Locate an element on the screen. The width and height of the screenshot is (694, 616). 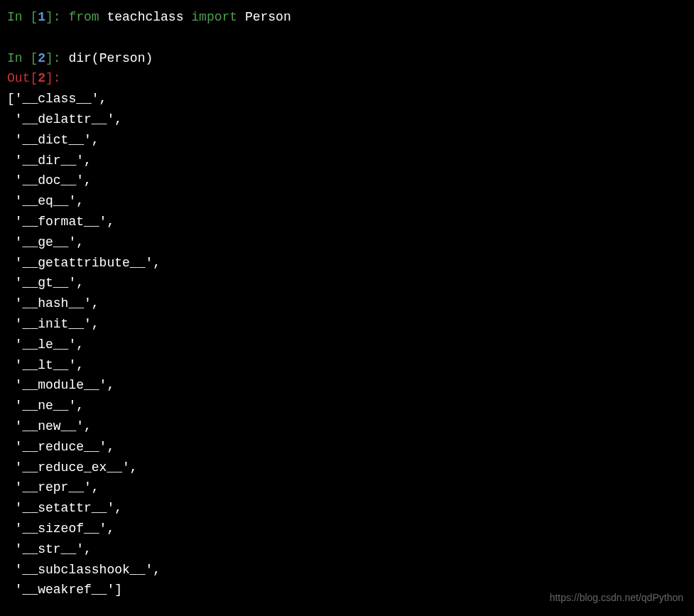
output-line: '__format__', is located at coordinates (347, 222).